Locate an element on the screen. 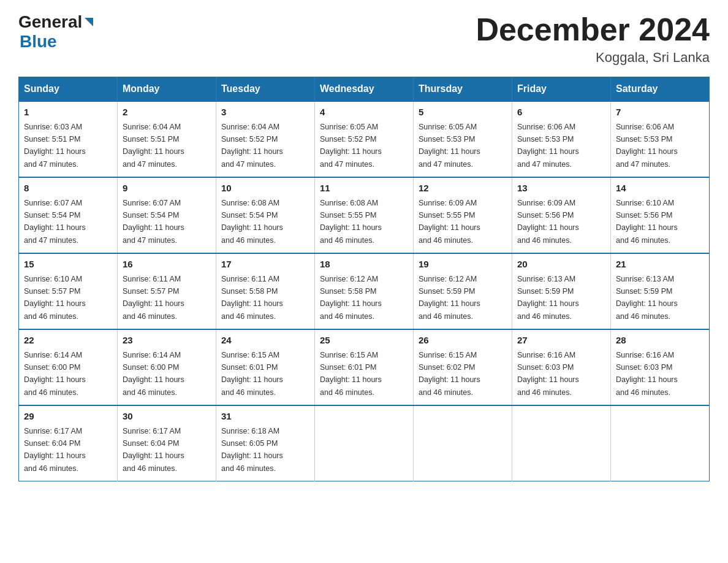 The width and height of the screenshot is (728, 563). day-number: 21 is located at coordinates (660, 265).